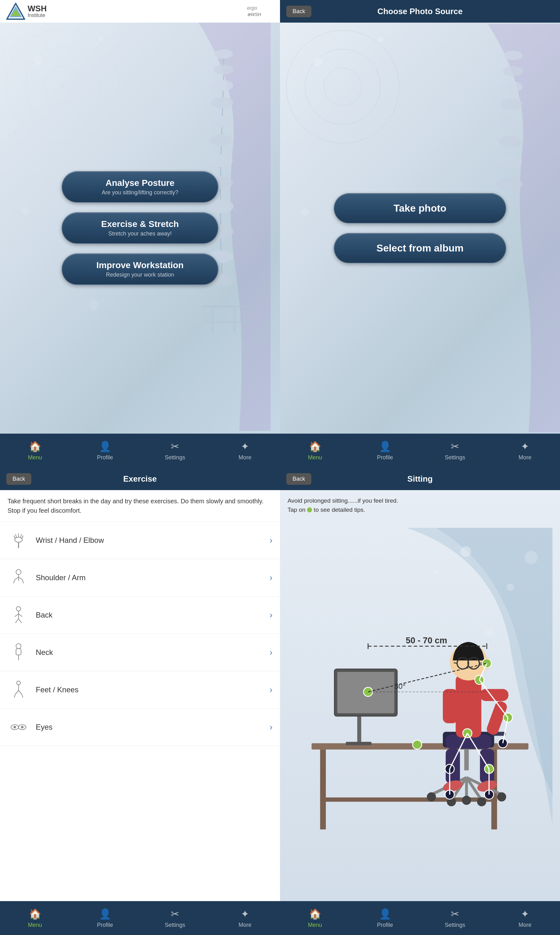 This screenshot has width=560, height=935. What do you see at coordinates (525, 914) in the screenshot?
I see `more-icon-4: ✦` at bounding box center [525, 914].